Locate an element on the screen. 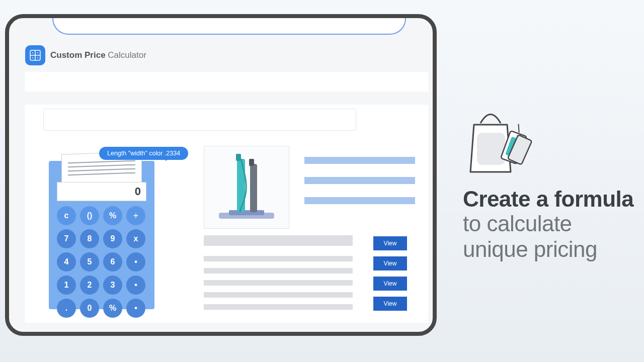 This screenshot has height=362, width=644. app-title-light: Calculator is located at coordinates (126, 55).